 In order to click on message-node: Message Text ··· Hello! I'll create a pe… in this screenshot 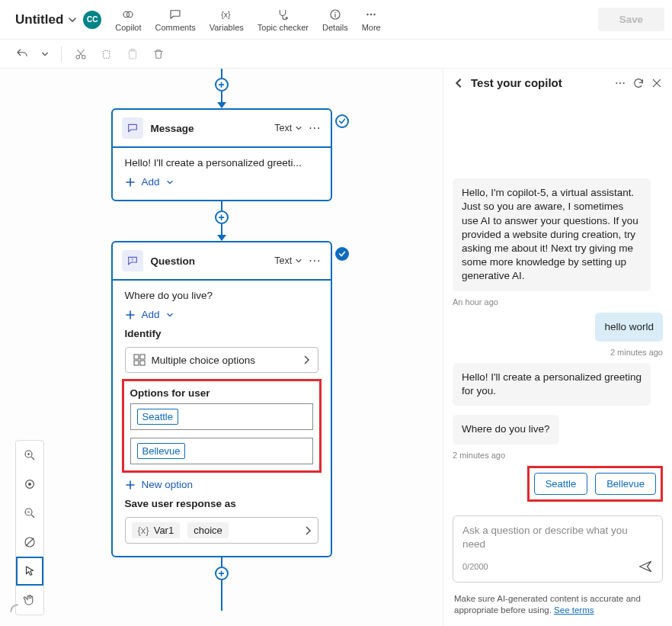, I will do `click(222, 155)`.